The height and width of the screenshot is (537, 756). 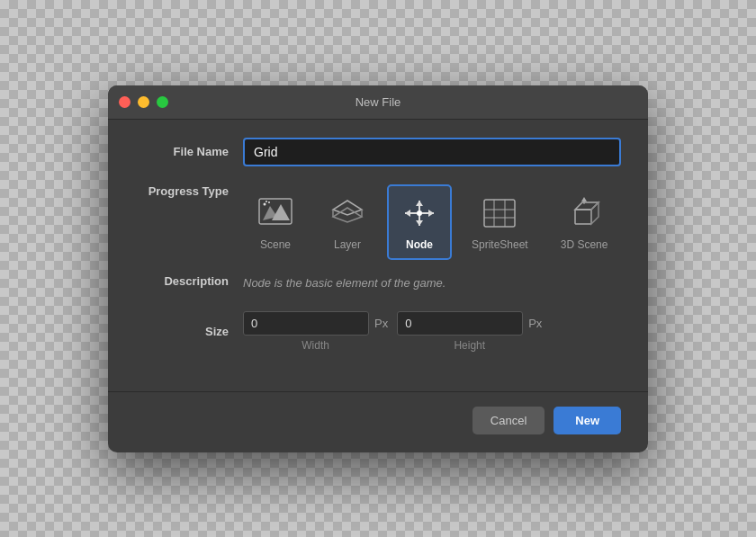 I want to click on height-unit: Px, so click(x=535, y=324).